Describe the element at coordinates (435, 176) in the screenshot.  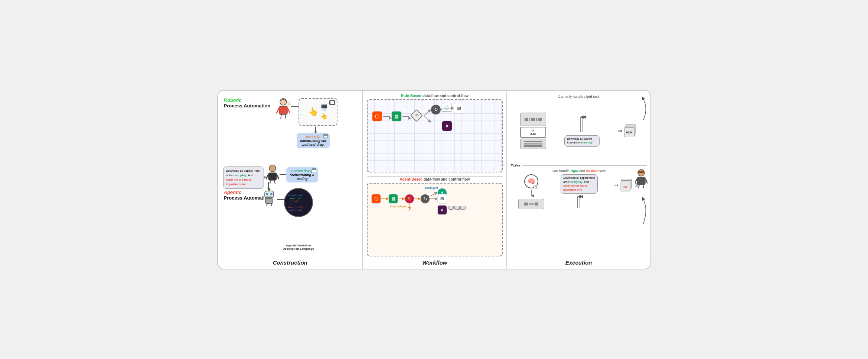
I see `workflow-divider` at that location.